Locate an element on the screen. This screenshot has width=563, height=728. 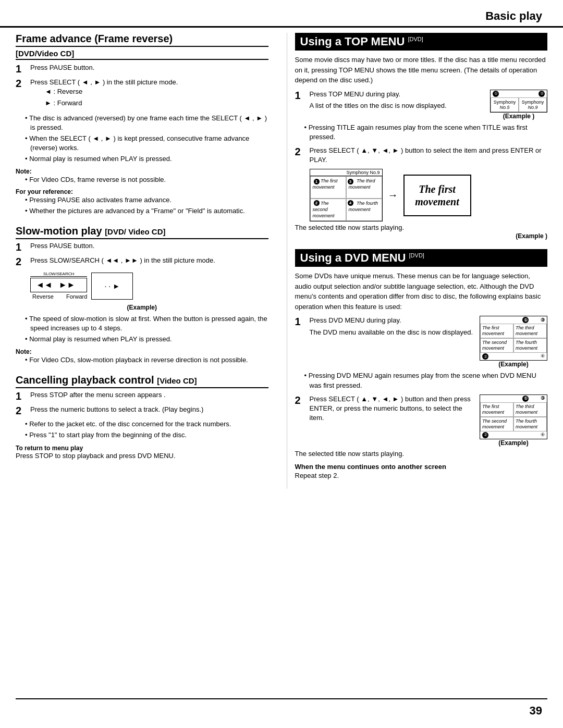
frame-ref: For your reference: • Pressing PAUSE als… is located at coordinates (142, 202).